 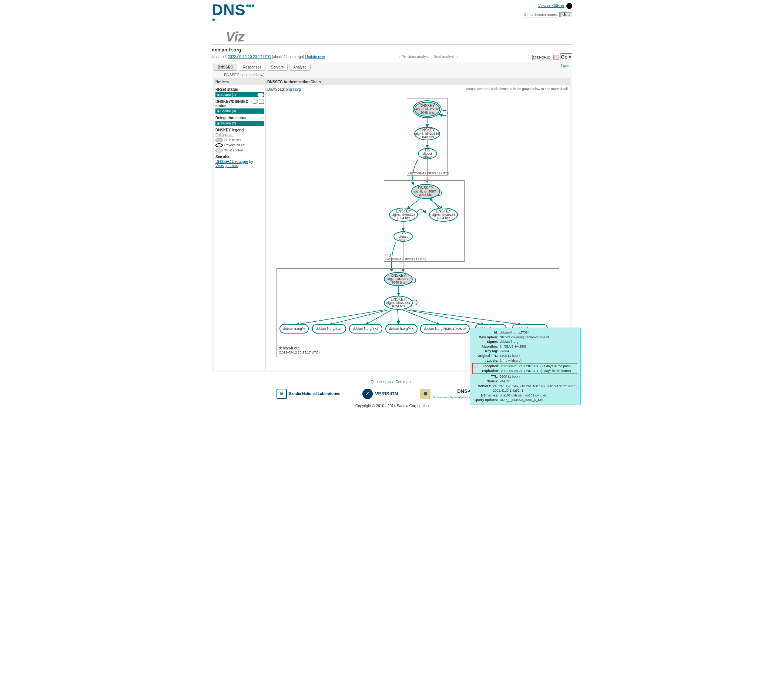 I want to click on zone-debian-fr-label: debian-fr.org(2022-09-12 10:23:17 UTC), so click(x=299, y=350).